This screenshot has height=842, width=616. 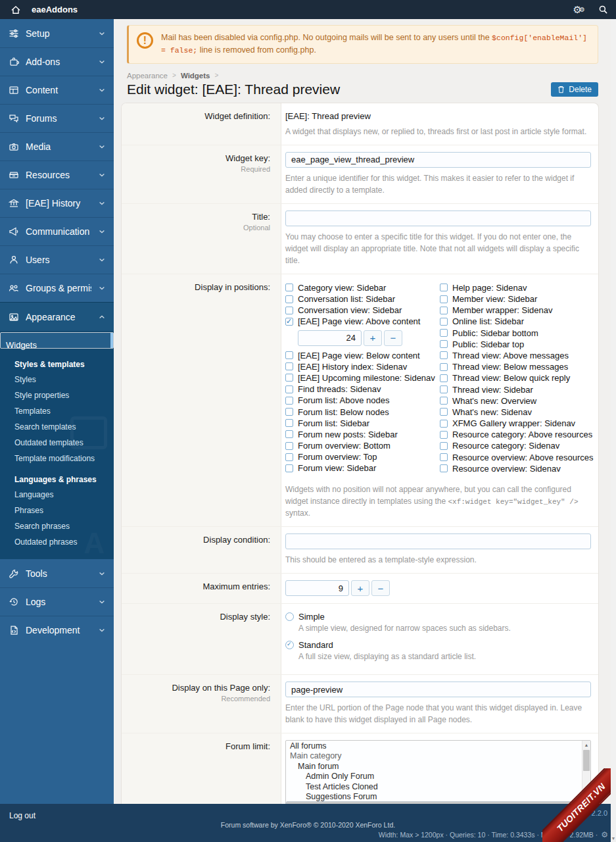 What do you see at coordinates (317, 588) in the screenshot?
I see `max-entries-input` at bounding box center [317, 588].